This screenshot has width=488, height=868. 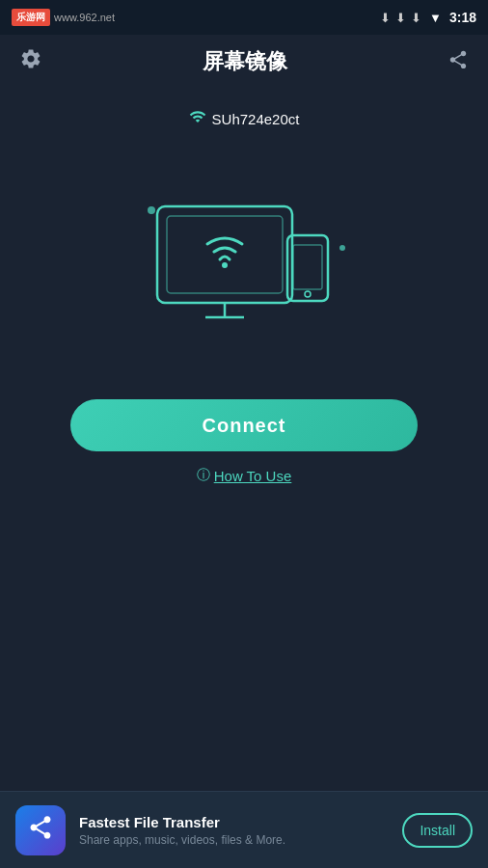 I want to click on ad-text: Fastest File Transfer Share apps, music,…, so click(x=233, y=830).